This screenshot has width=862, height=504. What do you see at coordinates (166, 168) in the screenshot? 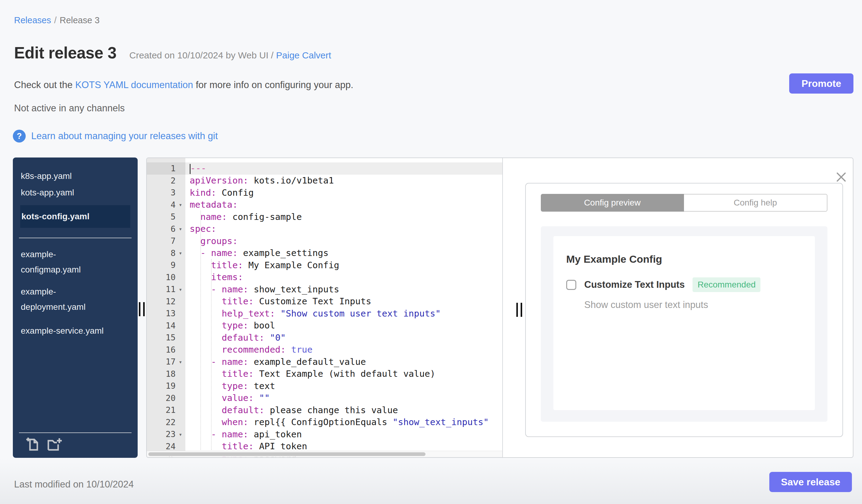
I see `line-number-gutter: 1` at bounding box center [166, 168].